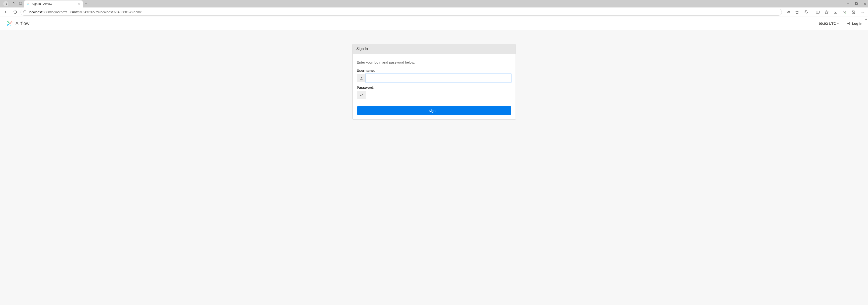 This screenshot has height=305, width=868. Describe the element at coordinates (853, 12) in the screenshot. I see `ie-mode-icon` at that location.